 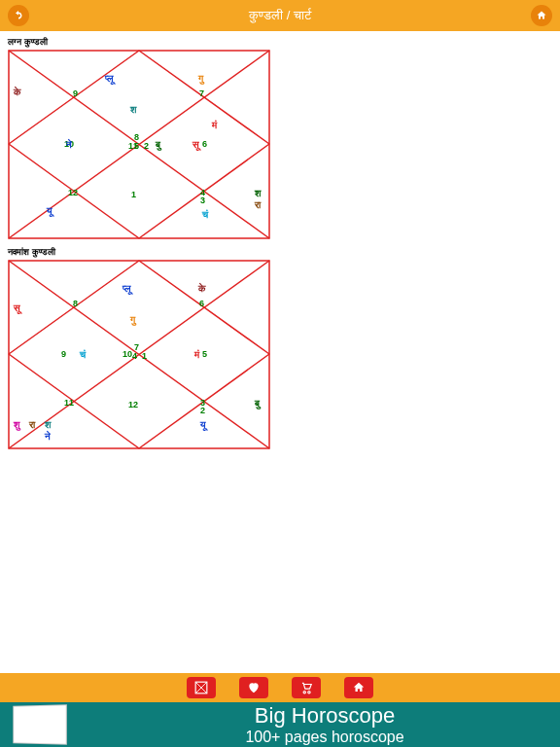 What do you see at coordinates (359, 688) in the screenshot?
I see `home-nav-button` at bounding box center [359, 688].